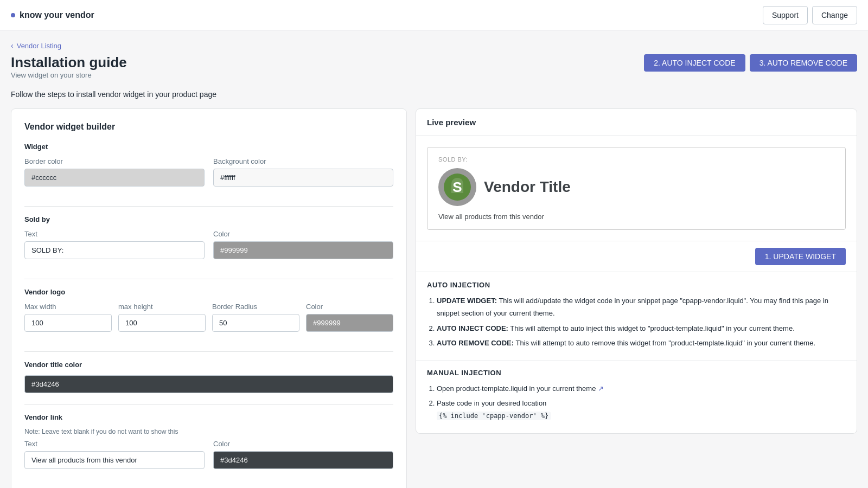 Image resolution: width=868 pixels, height=488 pixels. What do you see at coordinates (349, 323) in the screenshot?
I see `logo-color-input` at bounding box center [349, 323].